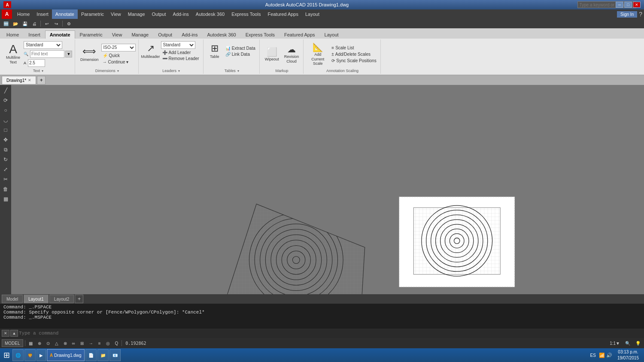  I want to click on add-current-scale-button: 📐 AddCurrent Scale, so click(318, 54).